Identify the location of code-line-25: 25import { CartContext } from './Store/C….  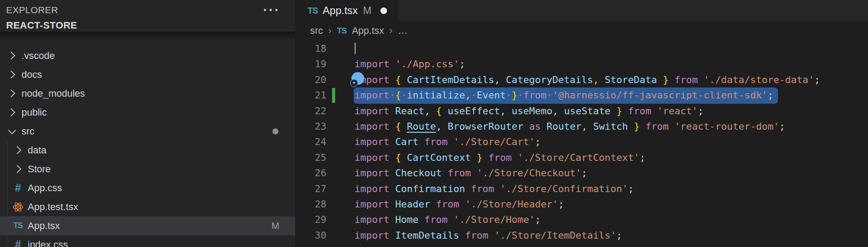
(582, 157).